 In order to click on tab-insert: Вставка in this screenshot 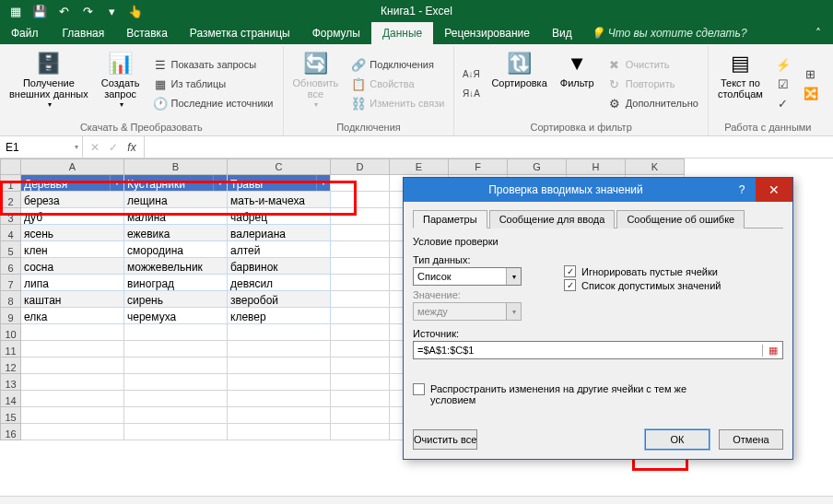, I will do `click(147, 33)`.